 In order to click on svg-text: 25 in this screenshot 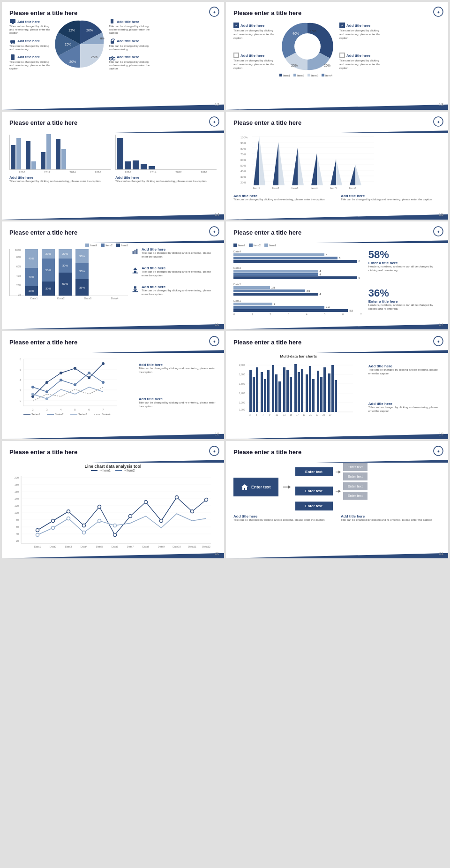, I will do `click(324, 415)`.